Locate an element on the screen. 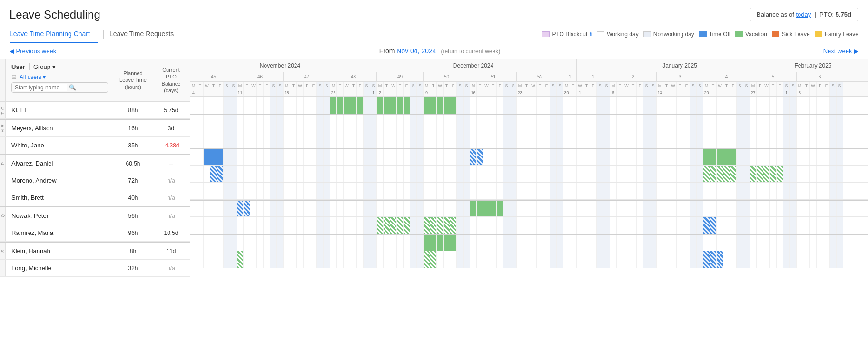 This screenshot has height=351, width=868. filter-all-users: All users ▾ is located at coordinates (32, 77).